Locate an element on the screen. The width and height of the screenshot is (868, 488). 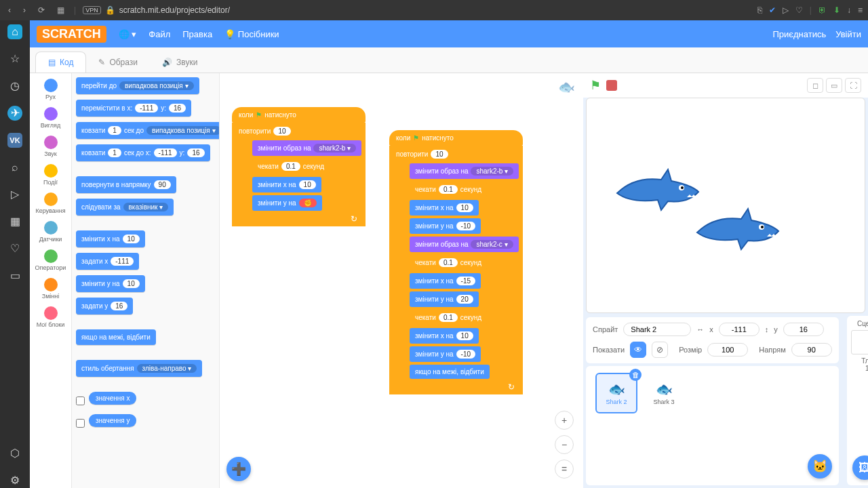
grid-icon: ▦ is located at coordinates (61, 10).